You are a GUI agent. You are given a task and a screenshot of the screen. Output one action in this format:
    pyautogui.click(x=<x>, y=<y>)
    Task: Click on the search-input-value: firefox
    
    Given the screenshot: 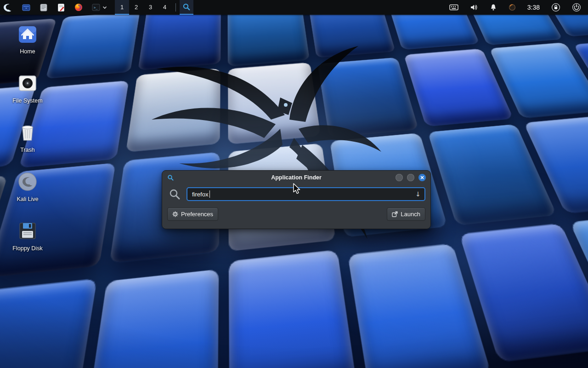 What is the action you would take?
    pyautogui.click(x=200, y=194)
    